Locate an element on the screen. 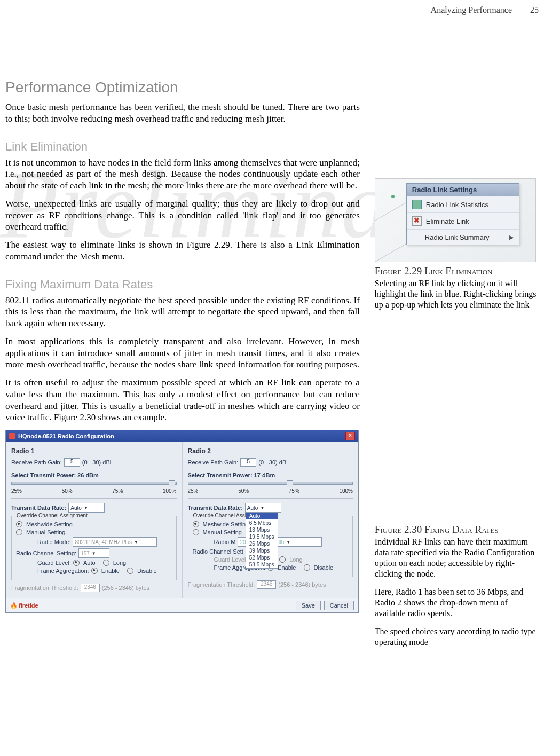  rate-option: 19.5 Mbps is located at coordinates (262, 537).